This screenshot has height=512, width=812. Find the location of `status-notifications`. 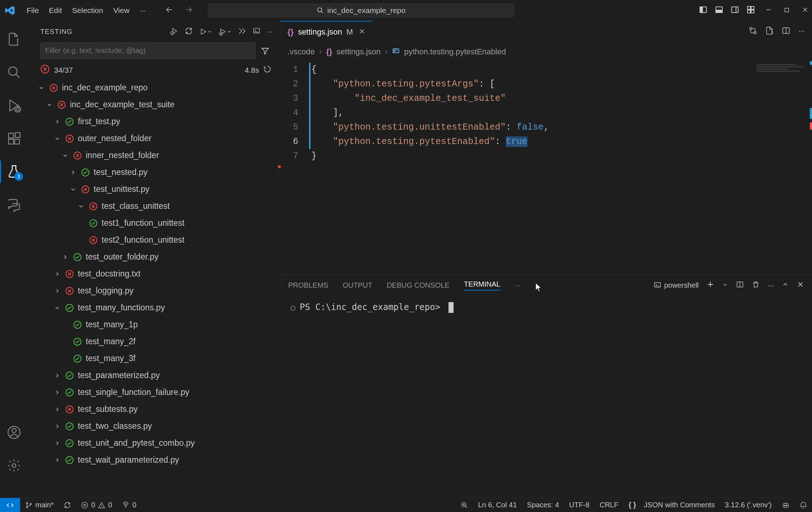

status-notifications is located at coordinates (803, 505).